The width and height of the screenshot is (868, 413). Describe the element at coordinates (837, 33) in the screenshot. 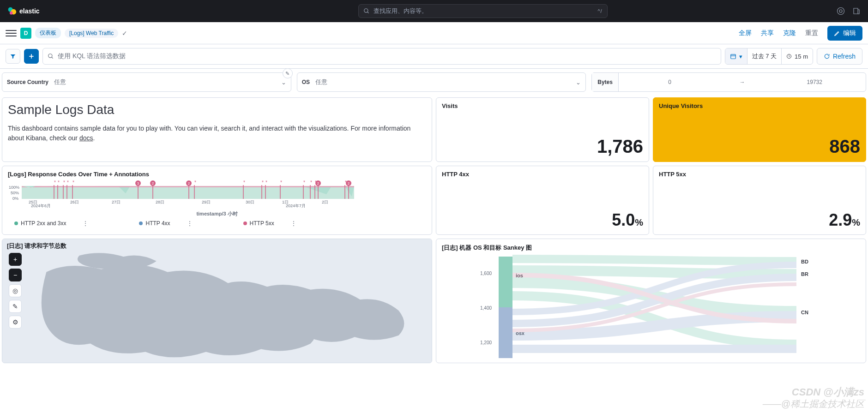

I see `pencil-icon` at that location.